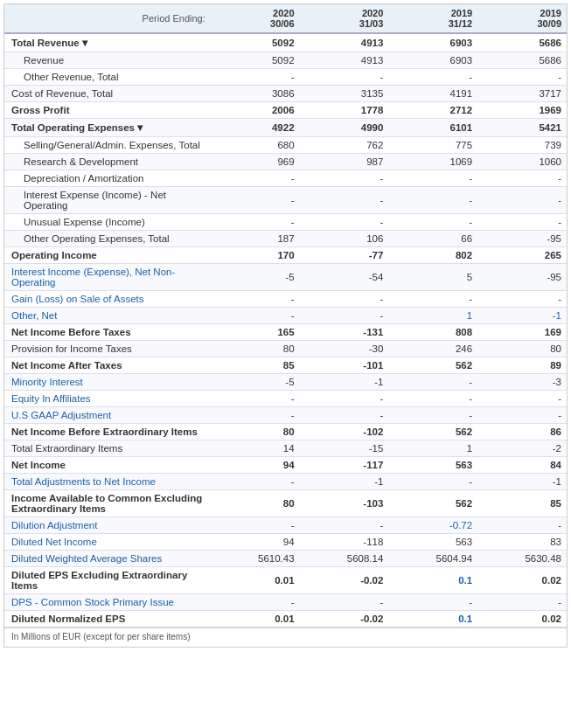 Image resolution: width=571 pixels, height=728 pixels. Describe the element at coordinates (345, 278) in the screenshot. I see `row-value: -54` at that location.